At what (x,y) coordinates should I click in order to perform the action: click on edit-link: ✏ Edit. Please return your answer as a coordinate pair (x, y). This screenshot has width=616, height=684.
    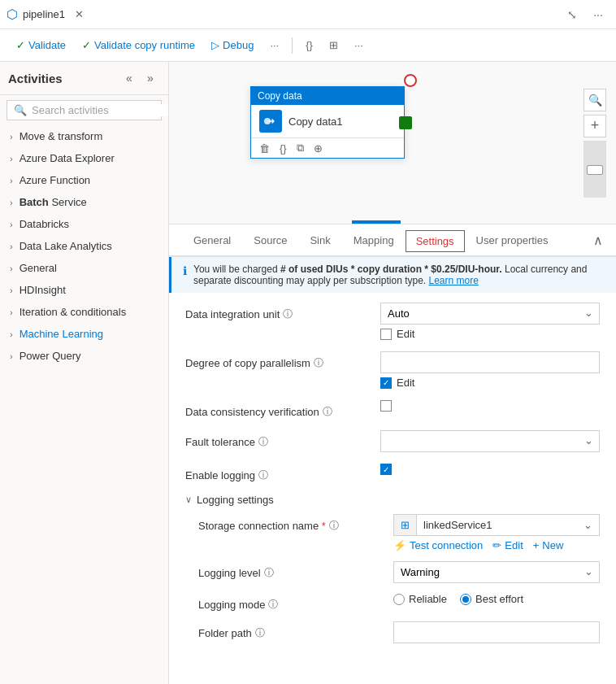
    Looking at the image, I should click on (507, 545).